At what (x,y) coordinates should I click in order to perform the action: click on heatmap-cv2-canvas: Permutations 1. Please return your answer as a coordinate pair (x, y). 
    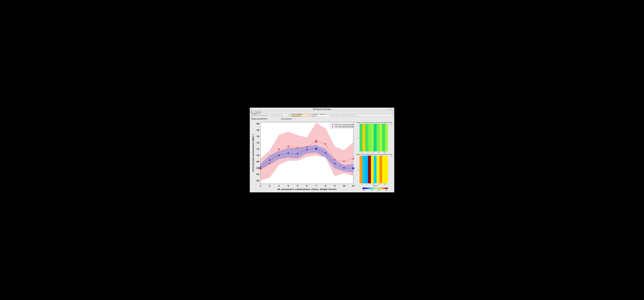
    Looking at the image, I should click on (374, 170).